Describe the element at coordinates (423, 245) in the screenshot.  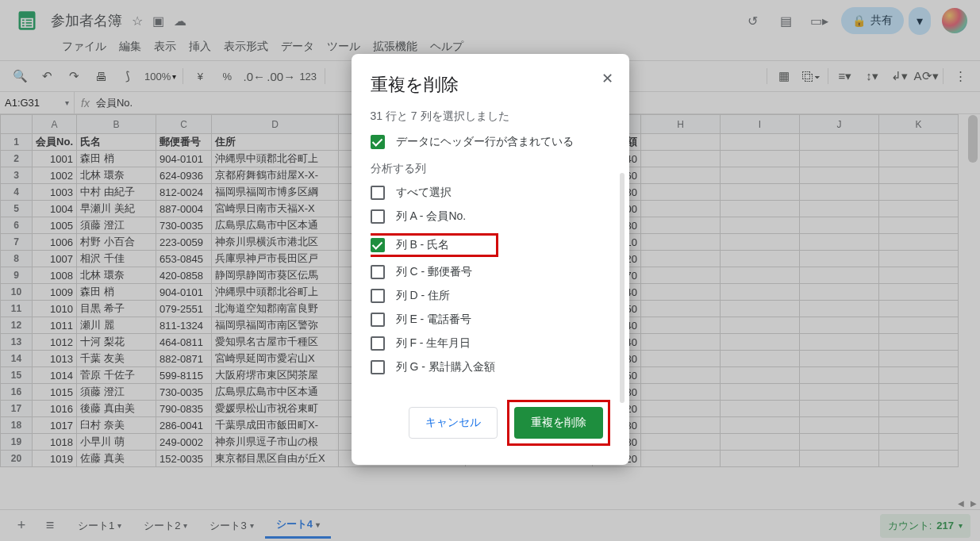
I see `col-checkbox-label-2: 列 B - 氏名` at that location.